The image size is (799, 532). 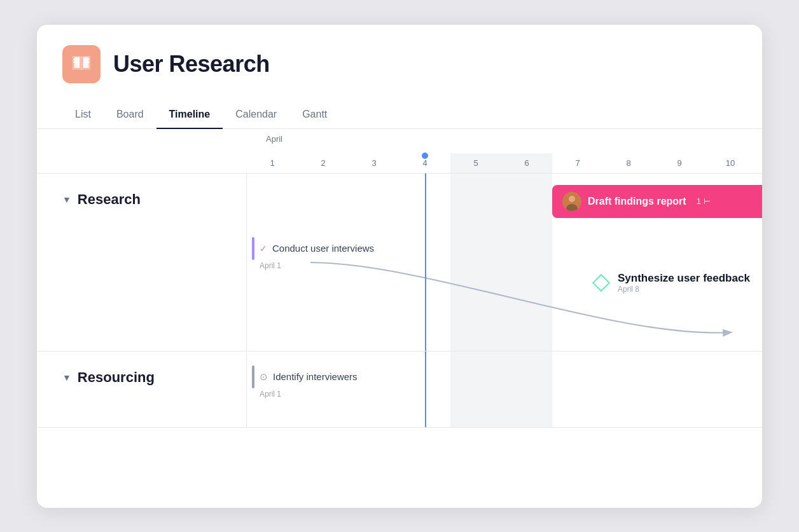 I want to click on tab-timeline: Timeline, so click(x=190, y=115).